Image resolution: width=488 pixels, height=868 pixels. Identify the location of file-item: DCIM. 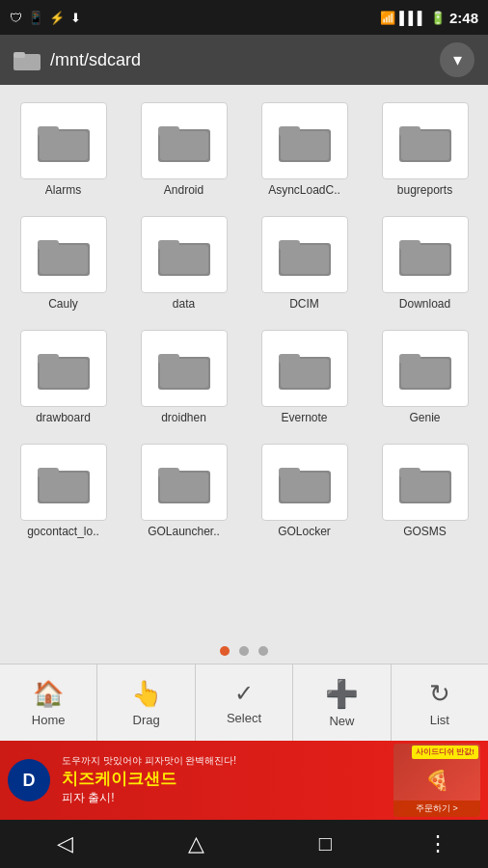
(305, 263).